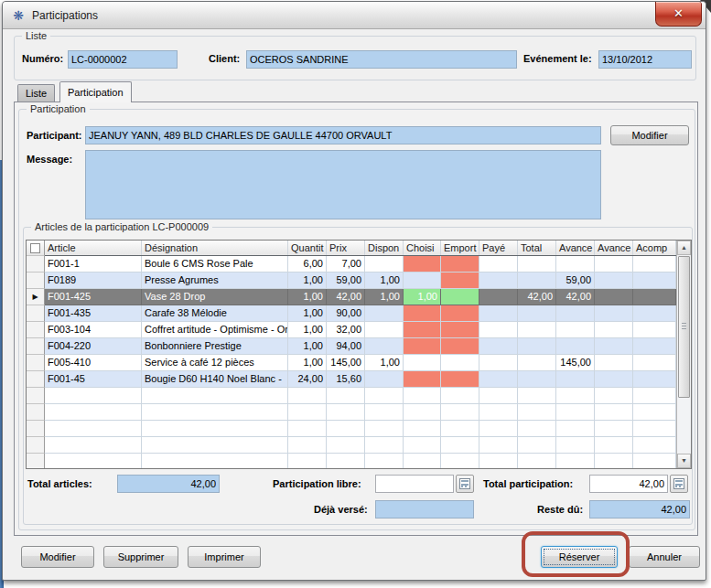 The image size is (711, 588). What do you see at coordinates (36, 297) in the screenshot?
I see `row-marker-icon: ▶` at bounding box center [36, 297].